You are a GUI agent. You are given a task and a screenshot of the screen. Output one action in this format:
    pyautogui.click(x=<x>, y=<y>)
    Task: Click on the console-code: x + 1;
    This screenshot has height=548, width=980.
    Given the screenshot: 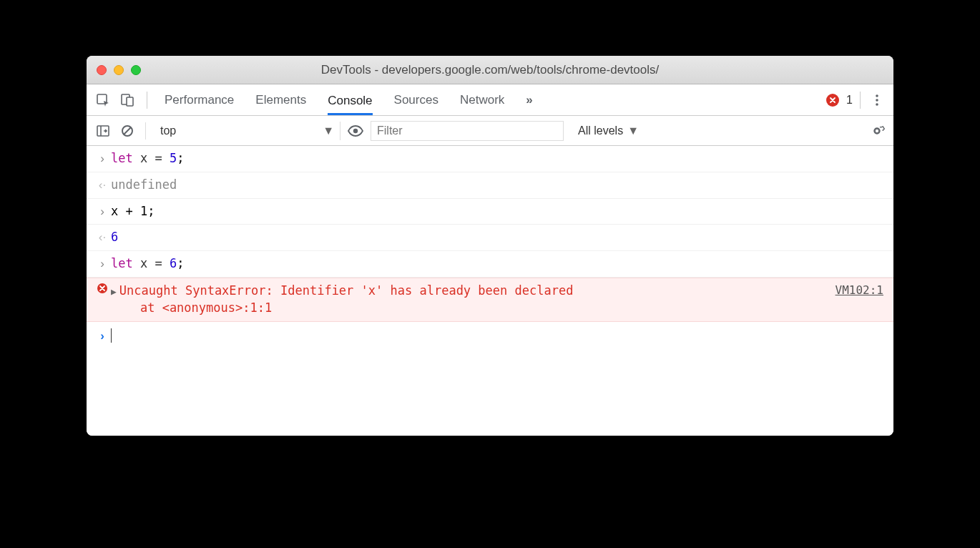 What is the action you would take?
    pyautogui.click(x=497, y=212)
    